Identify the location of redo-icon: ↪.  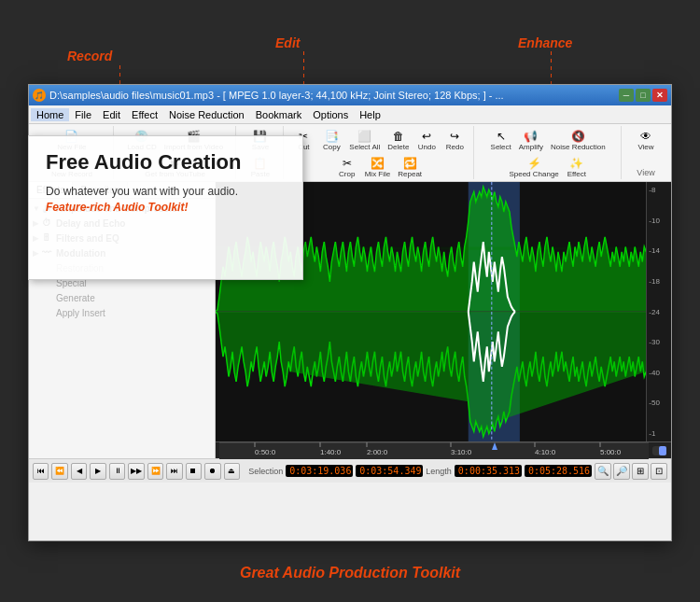
(455, 136).